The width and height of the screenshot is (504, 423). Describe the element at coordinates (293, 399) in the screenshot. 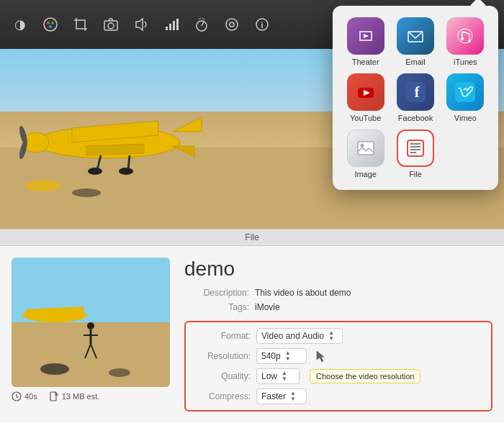

I see `compress-down: ▼` at that location.